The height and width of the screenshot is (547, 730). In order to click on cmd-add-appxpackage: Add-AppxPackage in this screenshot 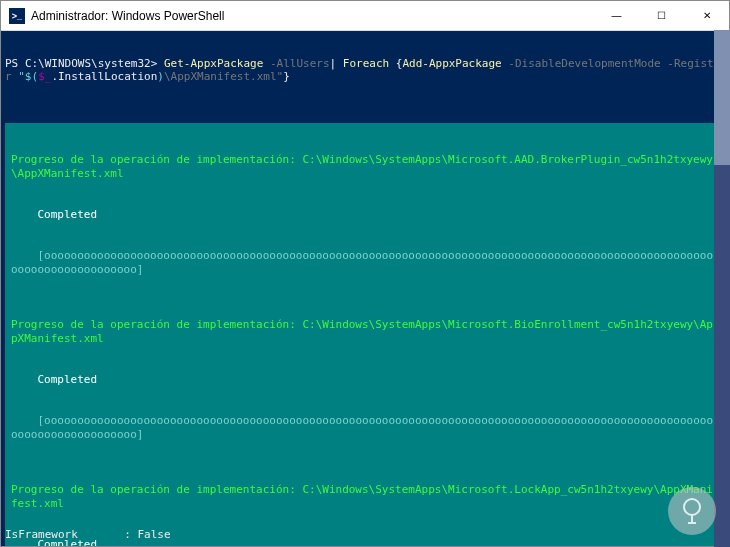, I will do `click(455, 64)`.